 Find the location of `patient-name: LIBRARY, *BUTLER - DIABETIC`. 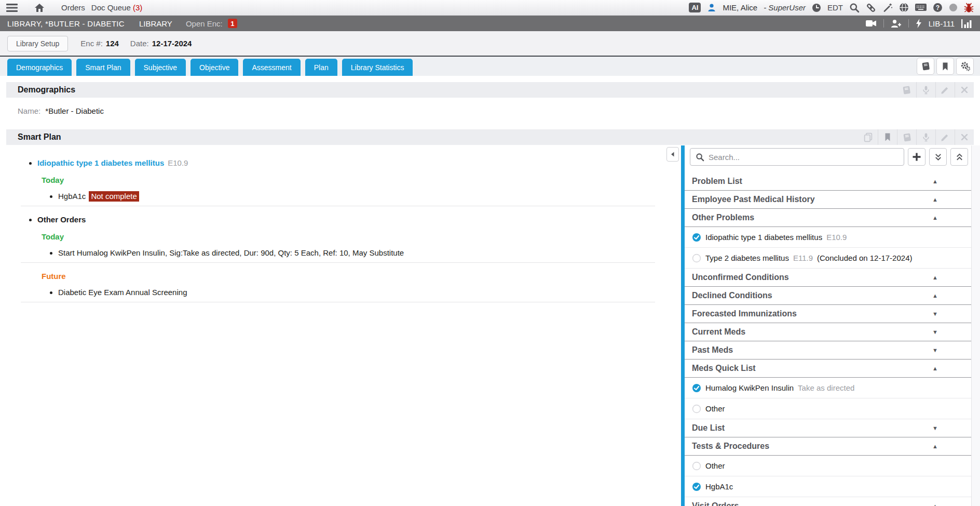

patient-name: LIBRARY, *BUTLER - DIABETIC is located at coordinates (66, 24).